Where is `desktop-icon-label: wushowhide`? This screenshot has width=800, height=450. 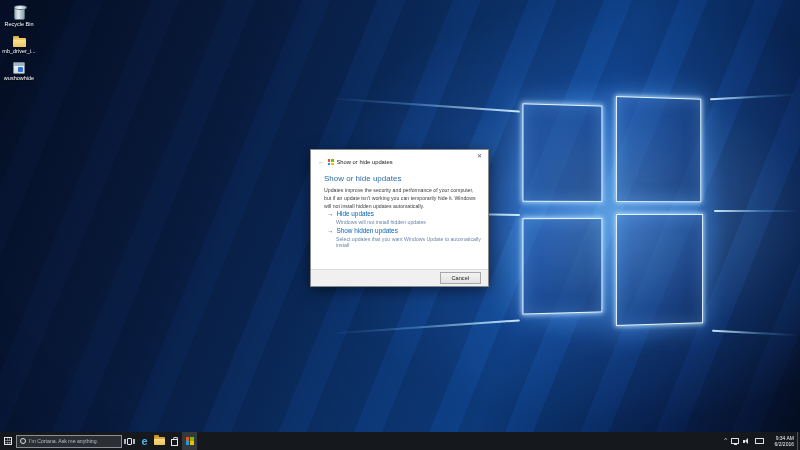
desktop-icon-label: wushowhide is located at coordinates (19, 78).